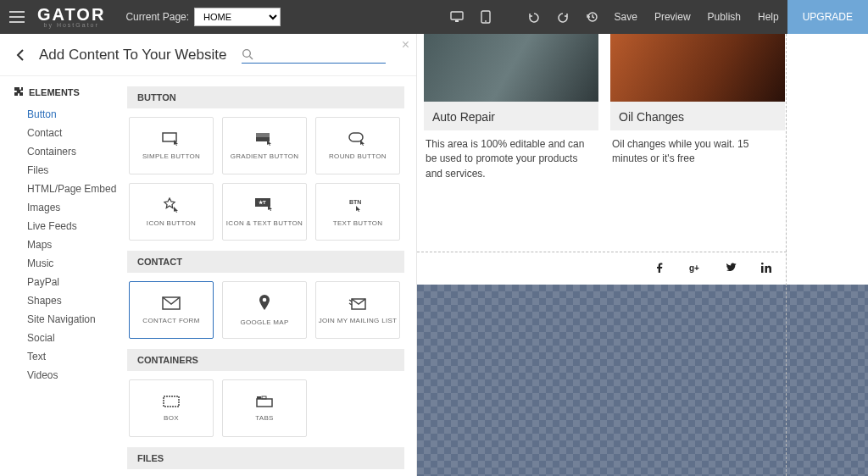 The width and height of the screenshot is (868, 476). I want to click on section-files: FILES, so click(266, 458).